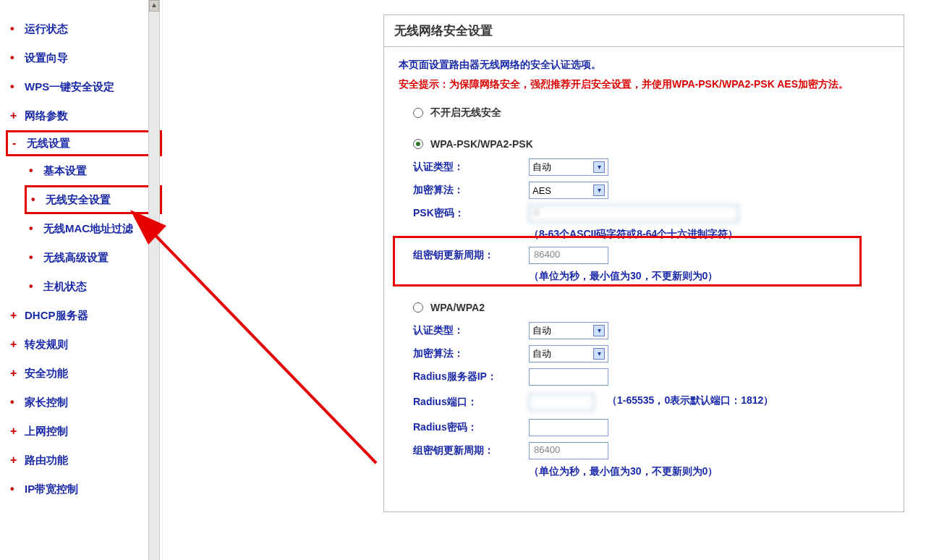 This screenshot has height=560, width=926. Describe the element at coordinates (86, 344) in the screenshot. I see `nav-forwarding: +转发规则` at that location.